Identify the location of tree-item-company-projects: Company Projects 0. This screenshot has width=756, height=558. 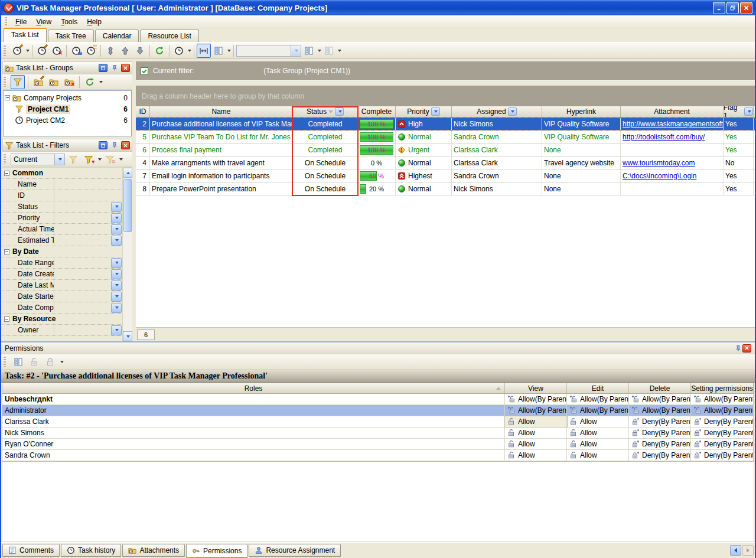
(67, 98).